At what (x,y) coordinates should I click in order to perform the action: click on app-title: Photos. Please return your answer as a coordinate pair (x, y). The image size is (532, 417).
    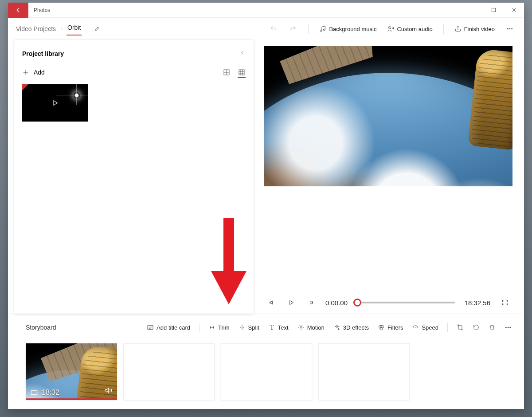
    Looking at the image, I should click on (39, 10).